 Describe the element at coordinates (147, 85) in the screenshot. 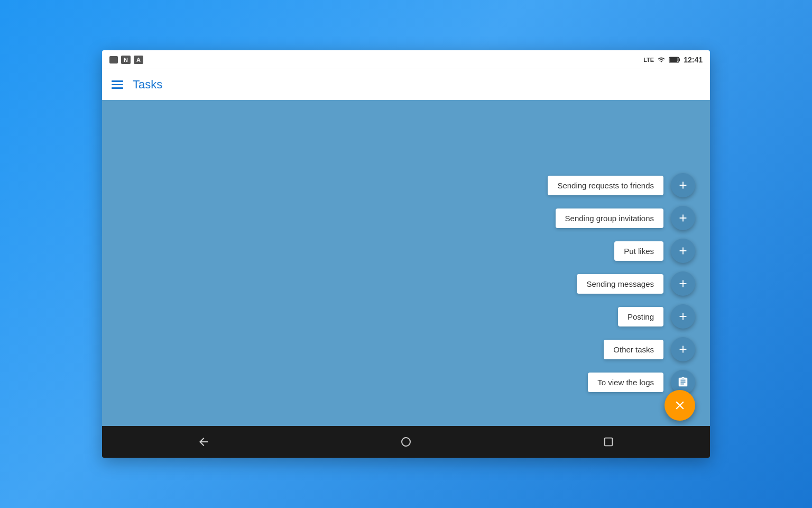

I see `page-title: Tasks` at that location.